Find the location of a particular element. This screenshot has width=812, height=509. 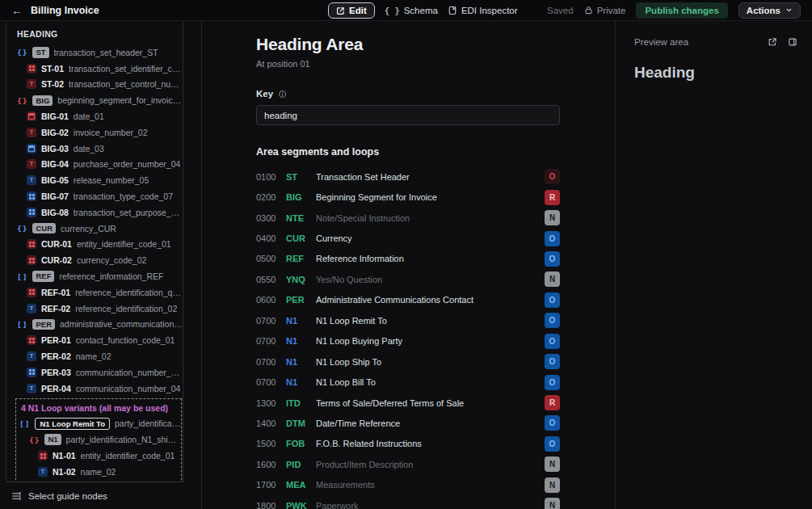

publish-changes-button: Publish changes is located at coordinates (682, 11).